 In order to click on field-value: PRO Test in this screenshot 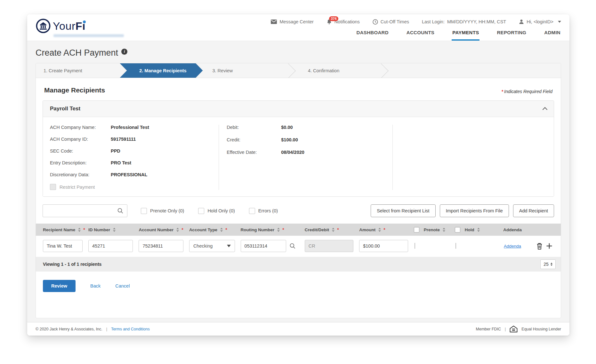, I will do `click(121, 163)`.